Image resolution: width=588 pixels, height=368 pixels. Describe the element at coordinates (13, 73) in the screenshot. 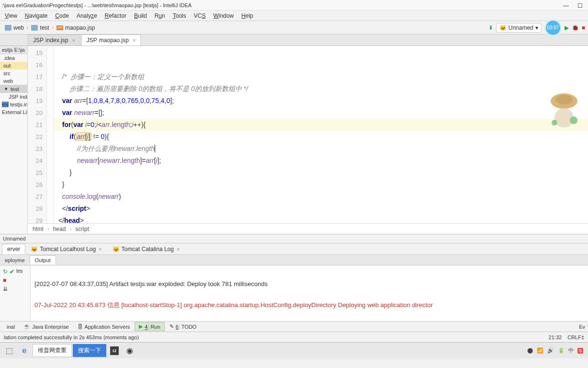

I see `tree-src: src` at that location.